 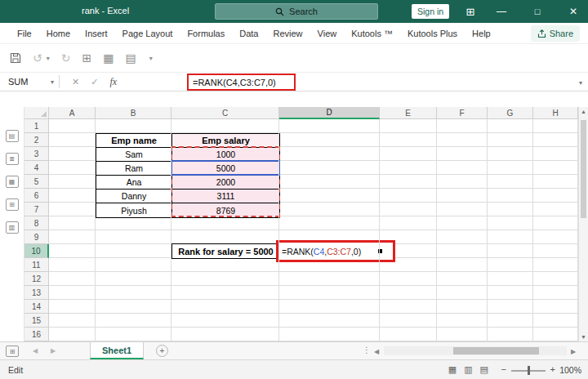 What do you see at coordinates (95, 82) in the screenshot?
I see `confirm-entry-icon: ✓` at bounding box center [95, 82].